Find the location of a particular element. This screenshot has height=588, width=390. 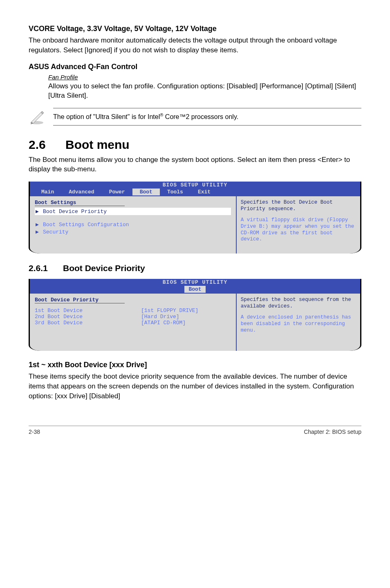

item-boot-device-priority: ▶ Boot Device Priority is located at coordinates (133, 211).